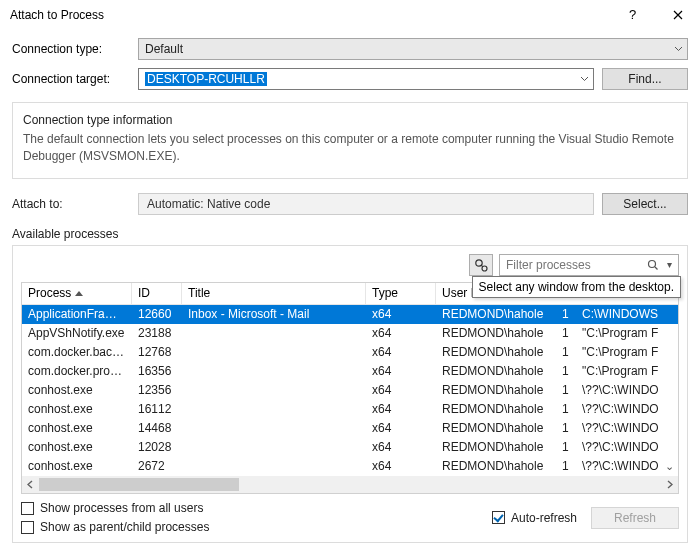  I want to click on cell: 12660, so click(157, 314).